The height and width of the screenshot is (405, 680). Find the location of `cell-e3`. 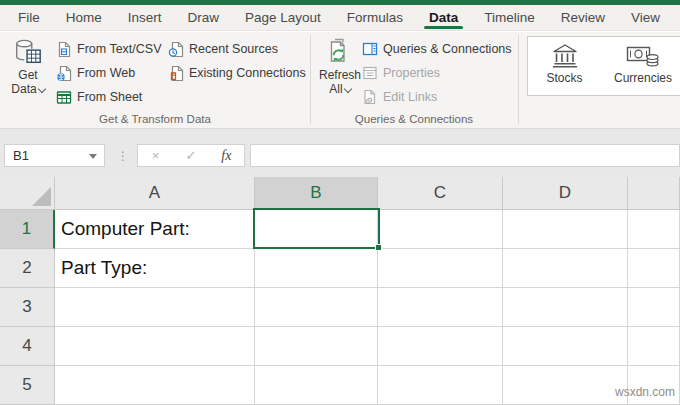

cell-e3 is located at coordinates (654, 308).